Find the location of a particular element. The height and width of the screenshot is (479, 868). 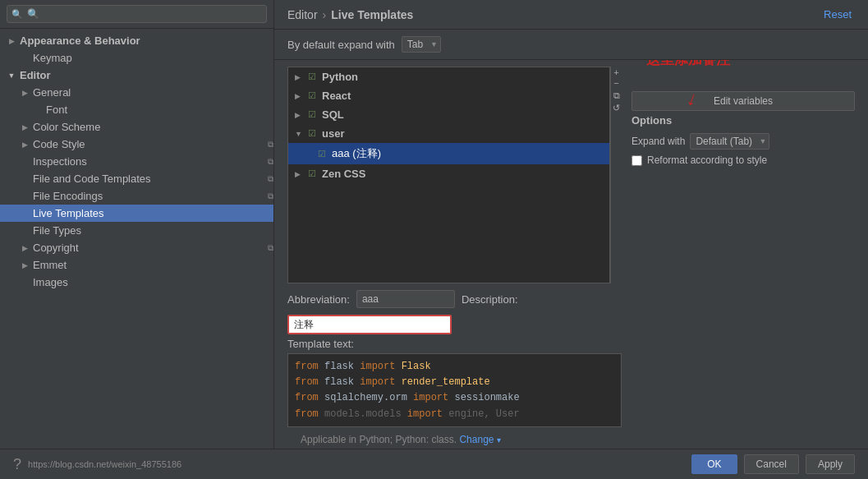

cancel-button: Cancel is located at coordinates (772, 464).